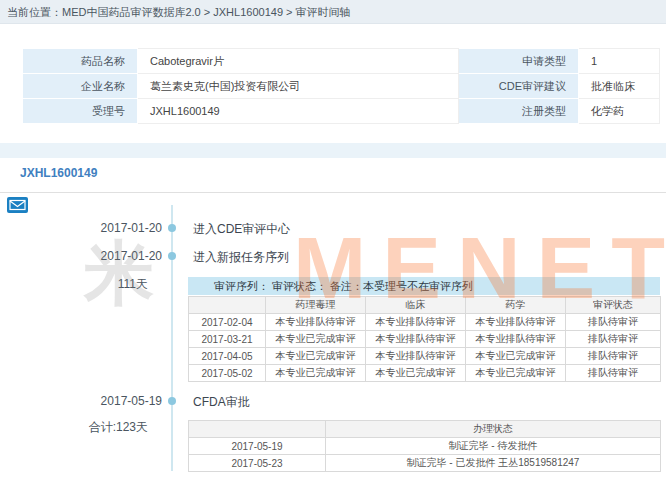 The height and width of the screenshot is (482, 666). What do you see at coordinates (101, 401) in the screenshot?
I see `timeline-date: 2017-05-19` at bounding box center [101, 401].